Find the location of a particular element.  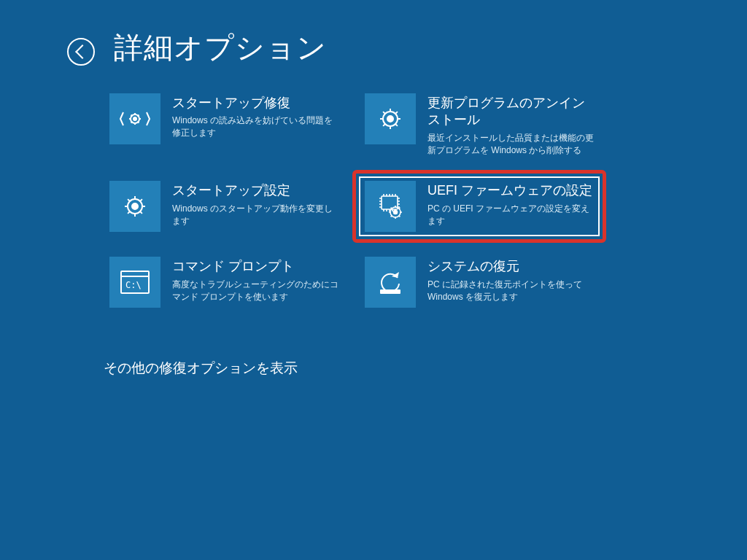

chip-gear-icon is located at coordinates (390, 206).